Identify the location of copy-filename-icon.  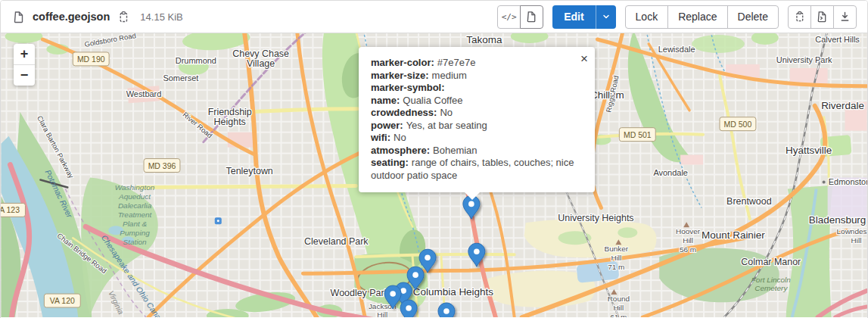
(123, 17).